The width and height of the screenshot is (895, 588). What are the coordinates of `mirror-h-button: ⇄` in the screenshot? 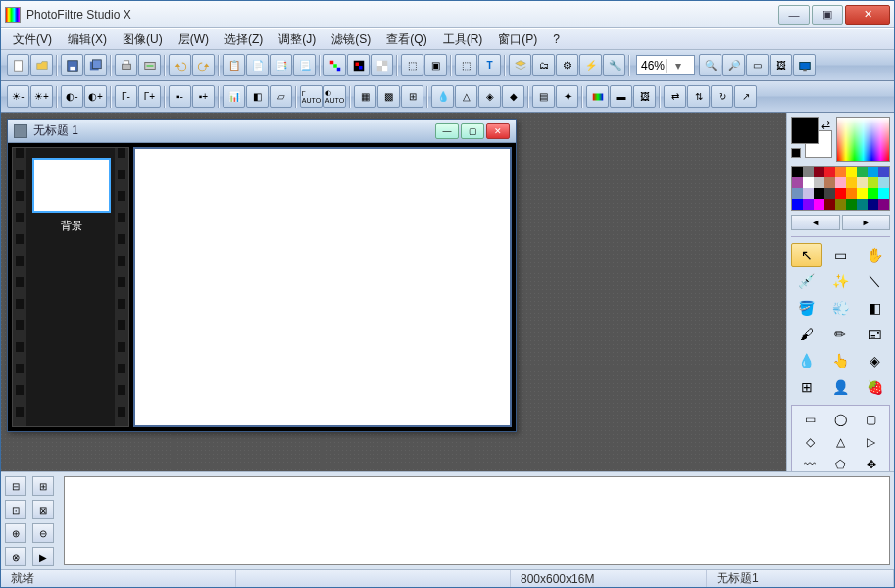 It's located at (674, 96).